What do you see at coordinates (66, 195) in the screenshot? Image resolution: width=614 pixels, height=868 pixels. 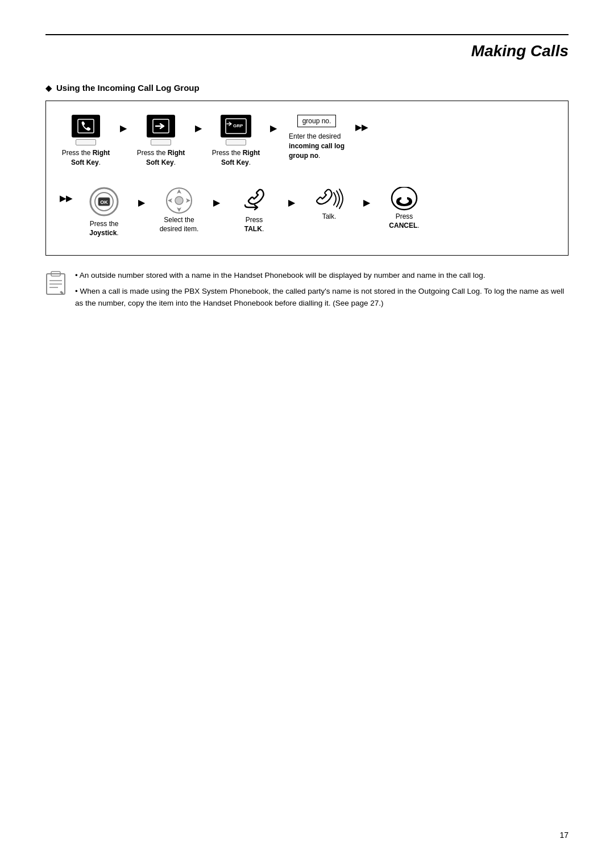 I see `double-arrow-2: ▶▶` at bounding box center [66, 195].